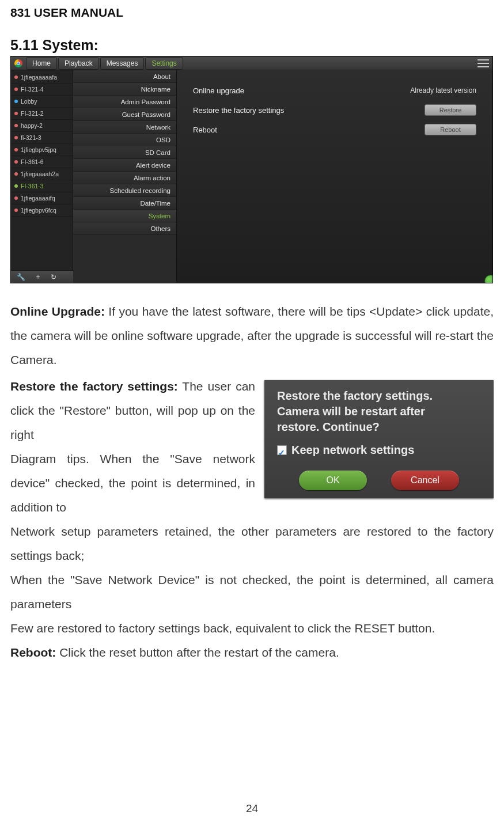 This screenshot has width=504, height=830. I want to click on device-item: FI-361-6, so click(41, 162).